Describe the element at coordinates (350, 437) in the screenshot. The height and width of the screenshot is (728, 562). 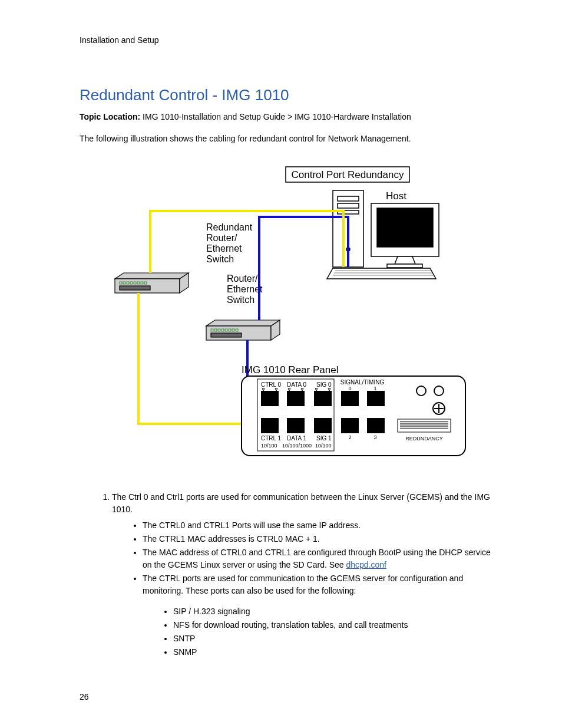
I see `svg-text: 2` at that location.